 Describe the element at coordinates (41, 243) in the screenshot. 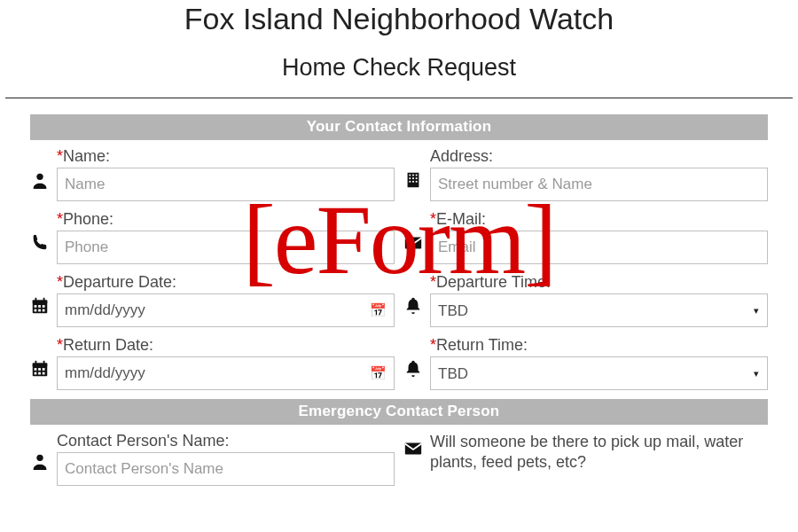

I see `phone-icon` at that location.